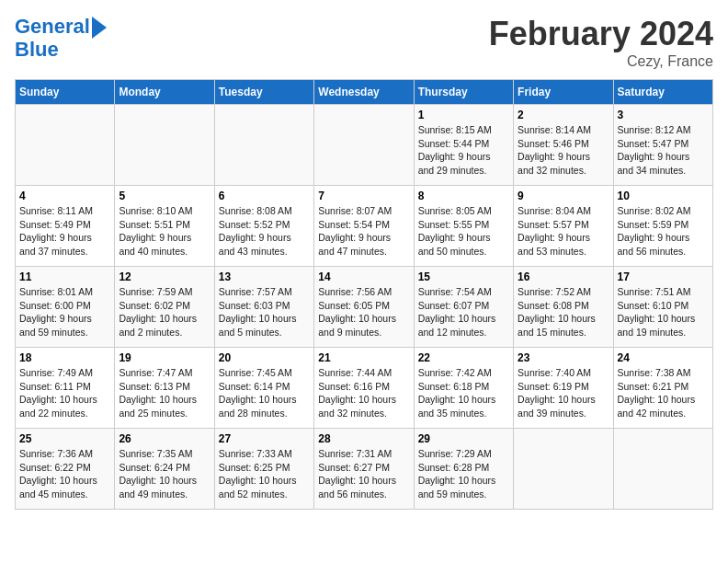 The image size is (728, 563). Describe the element at coordinates (364, 394) in the screenshot. I see `day-info: Sunrise: 7:44 AMSunset: 6:16 PMDaylight:…` at that location.